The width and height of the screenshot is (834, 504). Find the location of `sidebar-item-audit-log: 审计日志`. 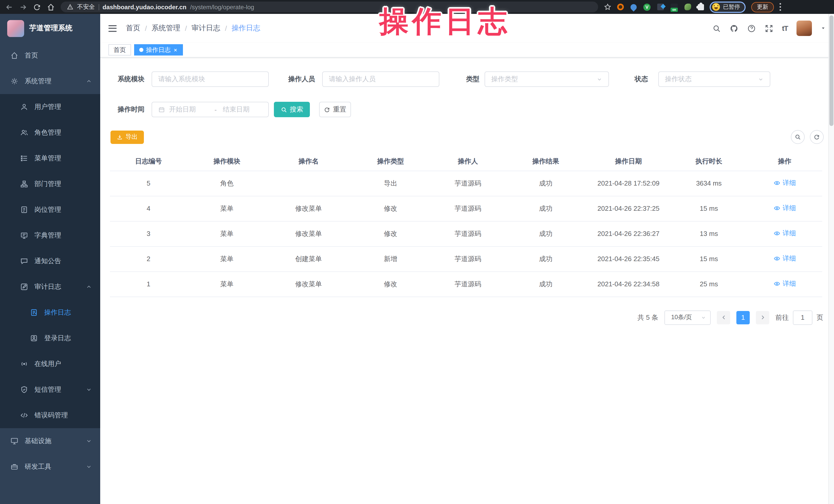

sidebar-item-audit-log: 审计日志 is located at coordinates (50, 287).